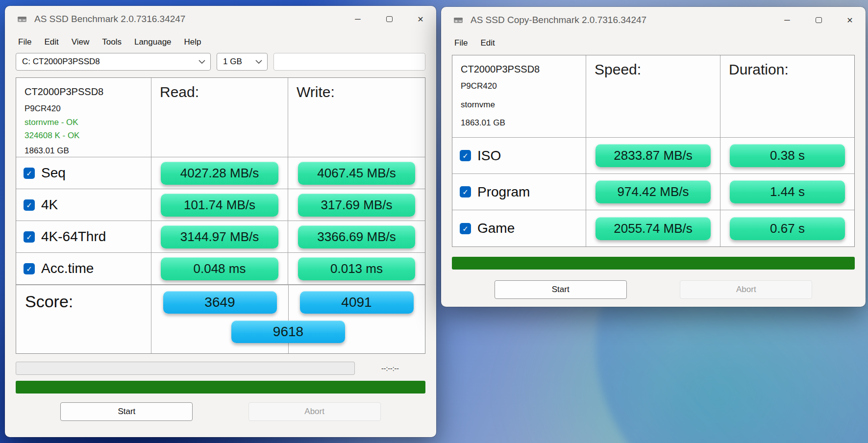 The image size is (868, 443). I want to click on score-total-value: 9618, so click(288, 332).